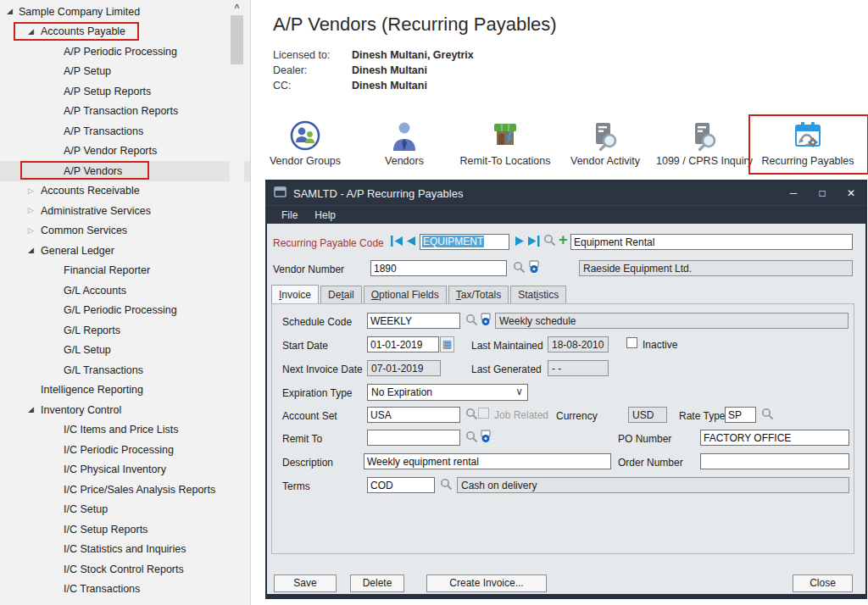 This screenshot has width=868, height=605. I want to click on tab-invoice: Invoice, so click(295, 294).